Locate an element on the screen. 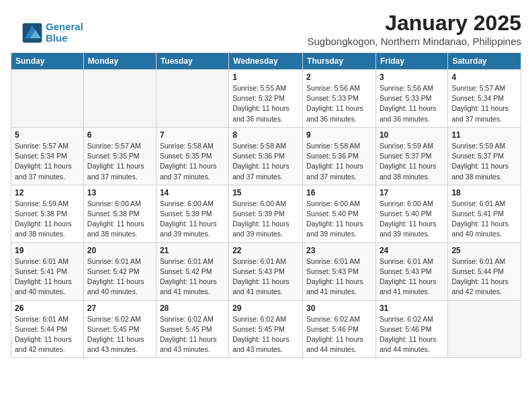 This screenshot has height=411, width=532. calendar-week-3: 12Sunrise: 5:59 AMSunset: 5:38 PMDayligh… is located at coordinates (266, 214).